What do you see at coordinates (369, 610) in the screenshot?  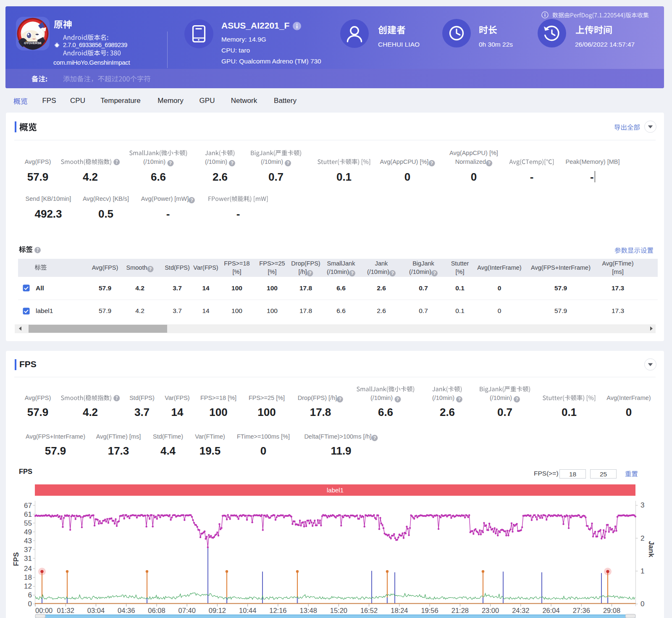 I see `svg-text: 16:52` at bounding box center [369, 610].